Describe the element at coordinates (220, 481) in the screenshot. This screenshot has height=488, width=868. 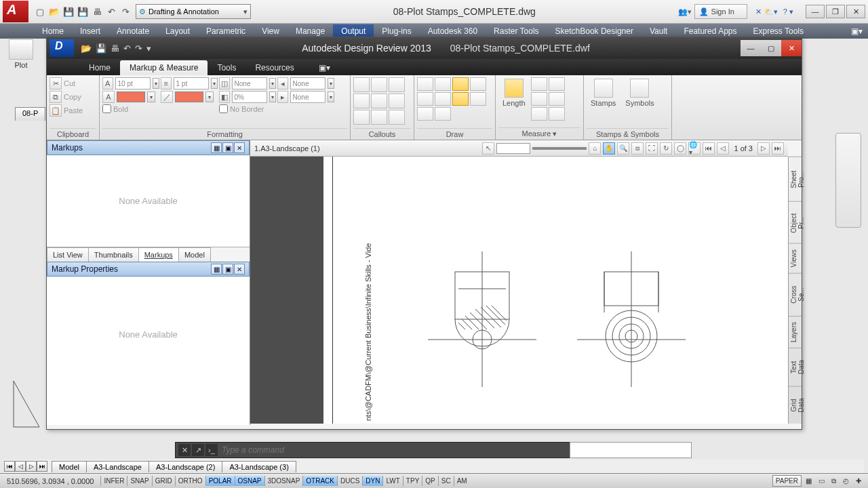
I see `toggle-polar: POLAR` at that location.